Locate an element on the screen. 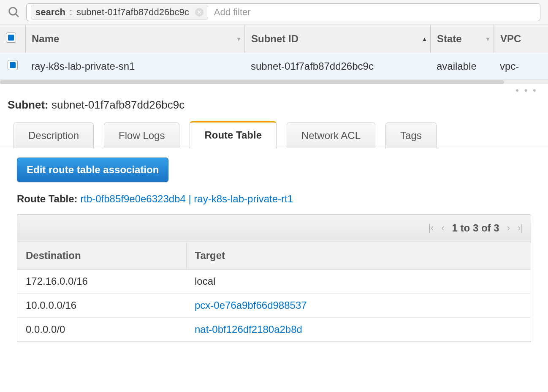 The height and width of the screenshot is (392, 548). route-row: 10.0.0.0/16pcx-0e76a9bf66d988537 is located at coordinates (274, 306).